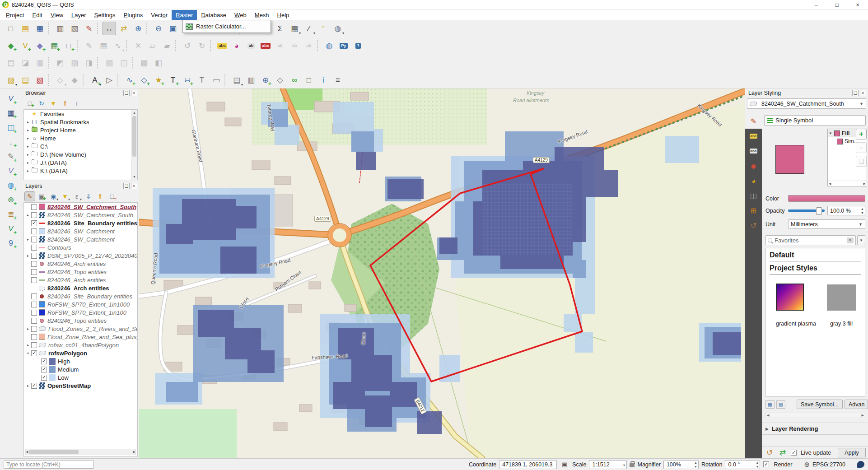 The width and height of the screenshot is (868, 470). Describe the element at coordinates (80, 154) in the screenshot. I see `browser-item-d-new-volume: ▸D:\ (New Volume)` at that location.